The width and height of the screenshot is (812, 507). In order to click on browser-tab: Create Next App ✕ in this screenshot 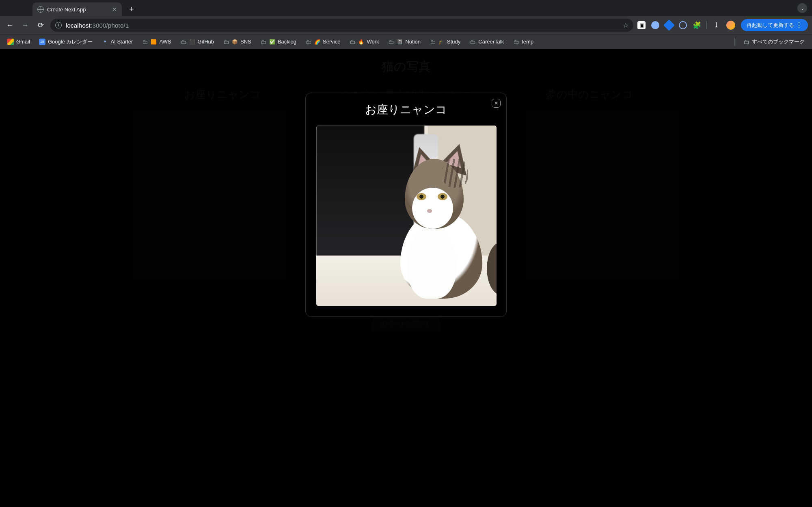, I will do `click(77, 9)`.